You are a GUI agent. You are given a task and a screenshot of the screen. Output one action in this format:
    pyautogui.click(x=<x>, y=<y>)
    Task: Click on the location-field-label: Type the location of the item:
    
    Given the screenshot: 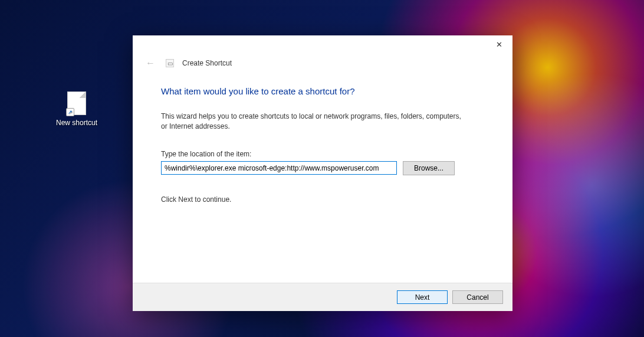 What is the action you would take?
    pyautogui.click(x=323, y=154)
    